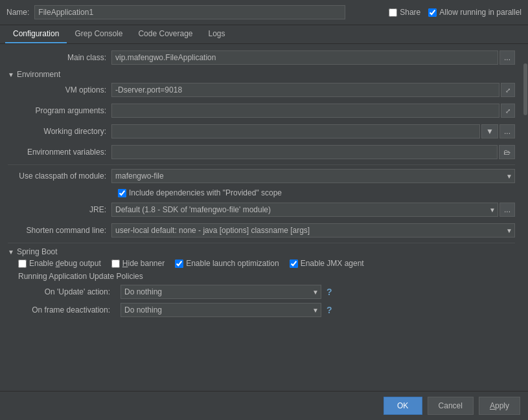  Describe the element at coordinates (508, 111) in the screenshot. I see `program-arguments-expand-button: ⤢` at that location.